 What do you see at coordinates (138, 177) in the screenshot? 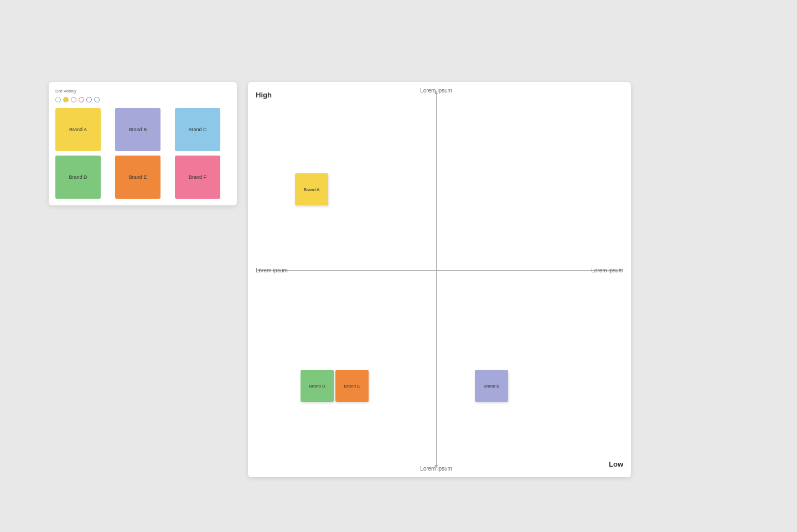
I see `sticky-note-brand-e: Brand E` at bounding box center [138, 177].